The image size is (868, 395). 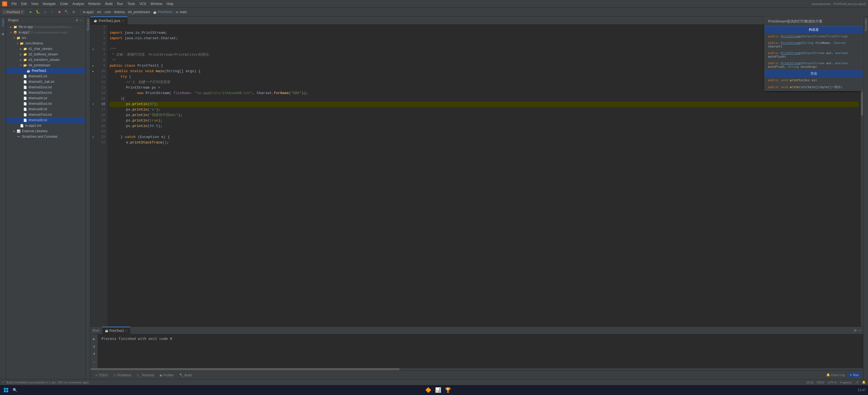 I want to click on menu-file: File, so click(x=14, y=4).